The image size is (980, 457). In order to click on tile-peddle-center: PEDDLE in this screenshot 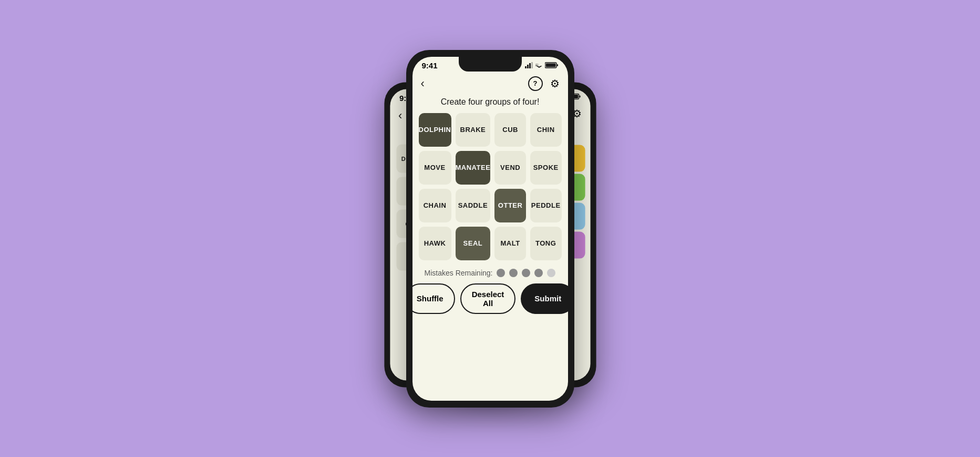, I will do `click(546, 206)`.